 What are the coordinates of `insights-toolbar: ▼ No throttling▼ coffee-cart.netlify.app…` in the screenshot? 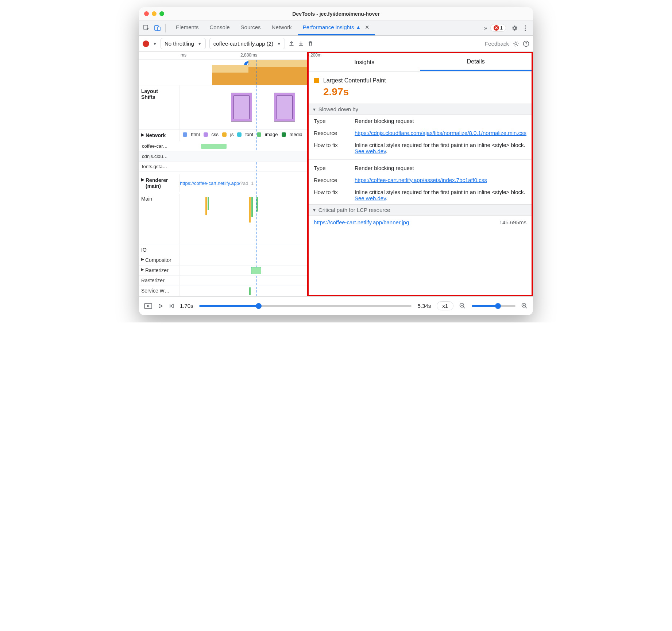 It's located at (336, 44).